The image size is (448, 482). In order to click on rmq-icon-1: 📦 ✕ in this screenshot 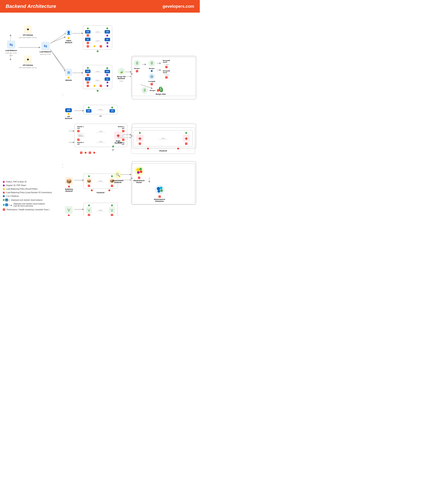, I will do `click(89, 181)`.